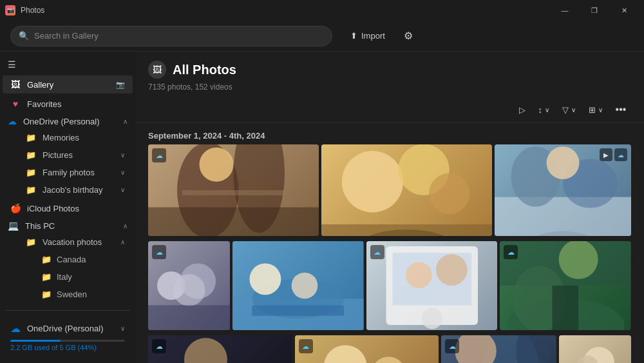 This screenshot has height=363, width=644. I want to click on content-toolbar: ▷ ↕ ∨ ▽ ∨ ⊞ ∨ •••, so click(390, 110).